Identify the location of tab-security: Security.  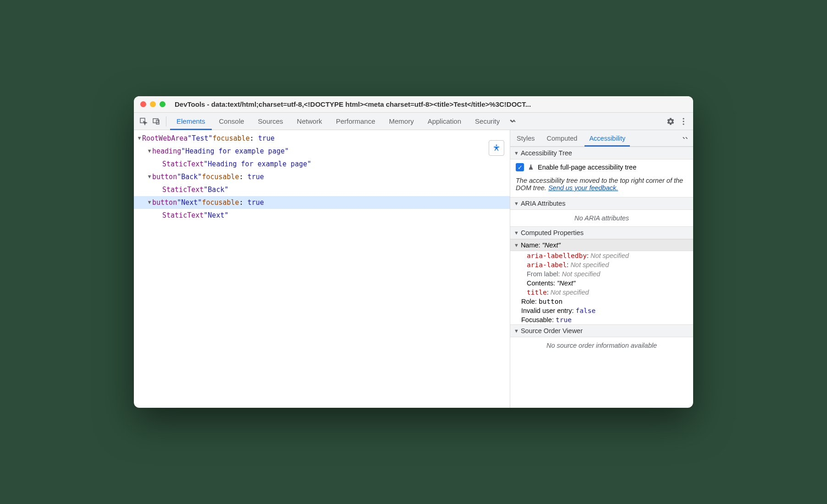
(487, 121).